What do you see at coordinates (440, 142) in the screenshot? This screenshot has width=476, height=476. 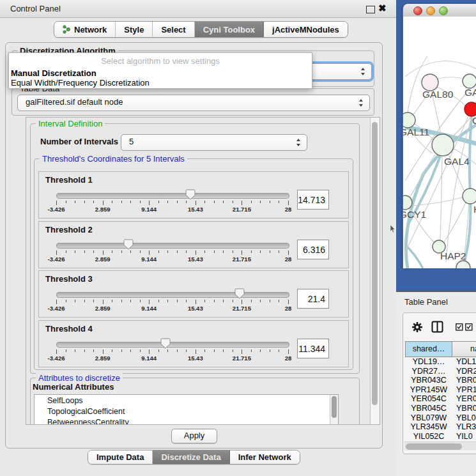 I see `network-canvas: GAL80GALCGAL11GAL4GCY1HHAP2` at bounding box center [440, 142].